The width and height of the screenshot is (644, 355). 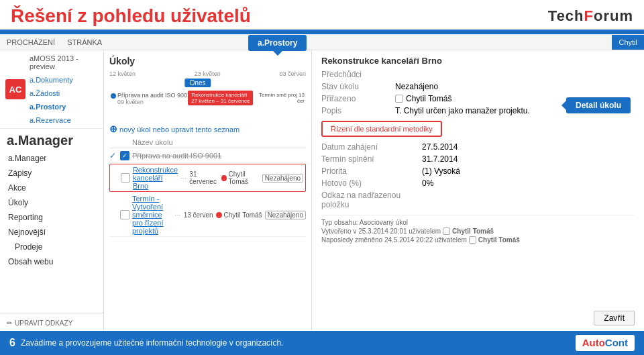 What do you see at coordinates (131, 16) in the screenshot?
I see `slide-title: Řešení z pohledu uživatelů` at bounding box center [131, 16].